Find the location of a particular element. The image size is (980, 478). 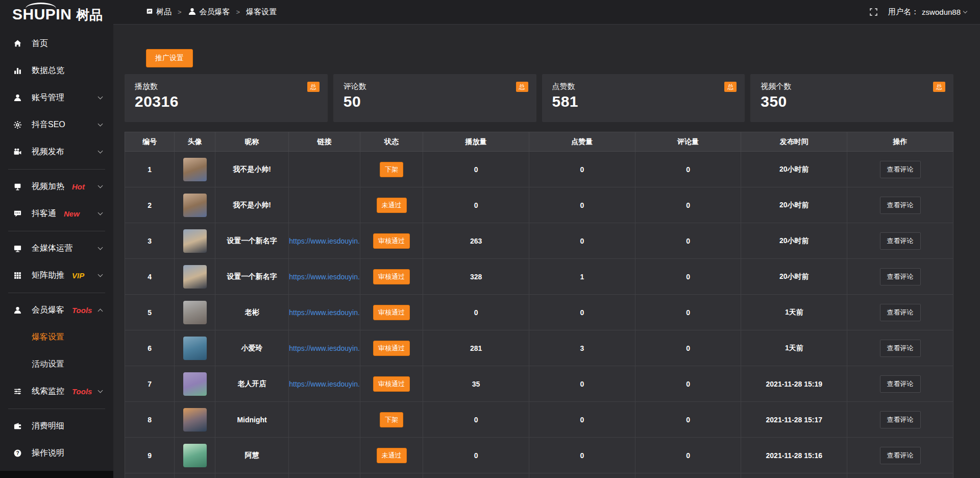

user-menu: 用户名： zswodun88 is located at coordinates (927, 12).